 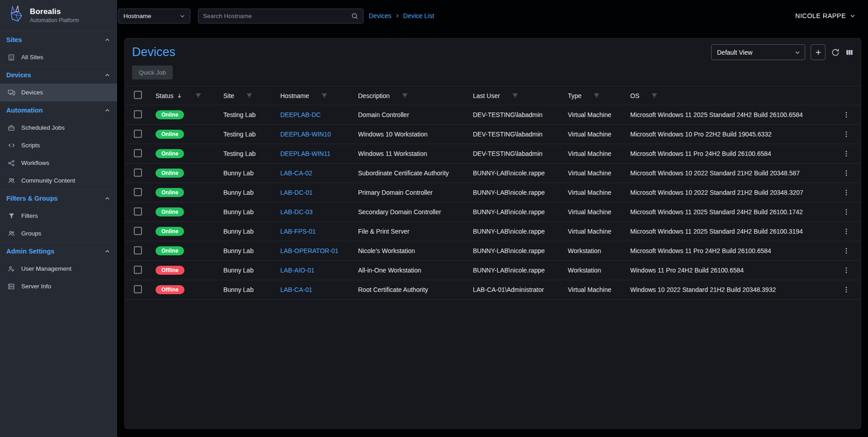 I want to click on add-view-button, so click(x=818, y=52).